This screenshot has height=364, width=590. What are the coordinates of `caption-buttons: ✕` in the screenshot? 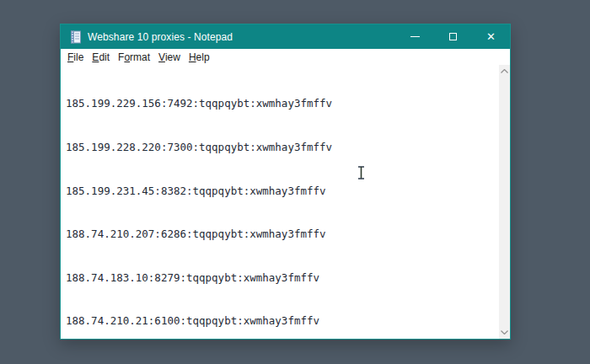 It's located at (453, 37).